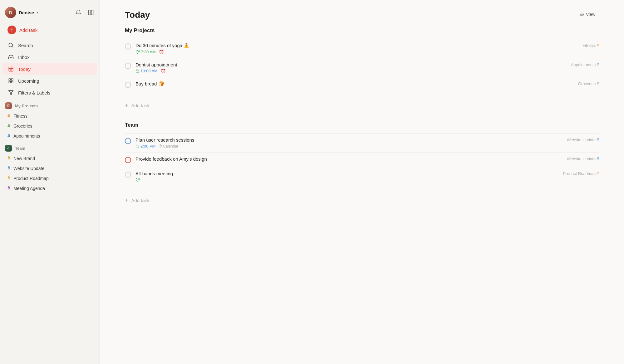 The image size is (624, 364). Describe the element at coordinates (50, 57) in the screenshot. I see `sidebar-item-inbox: Inbox` at that location.